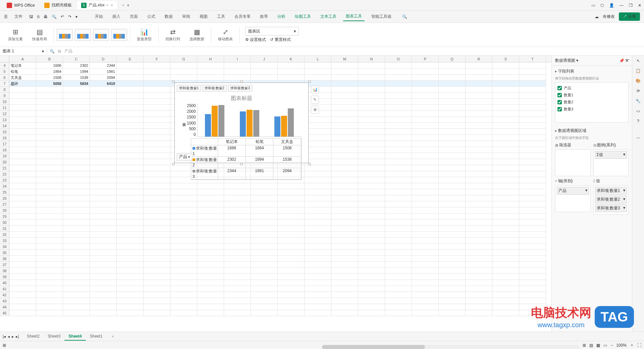  I want to click on prev-sheet-icon: ◂, so click(9, 337).